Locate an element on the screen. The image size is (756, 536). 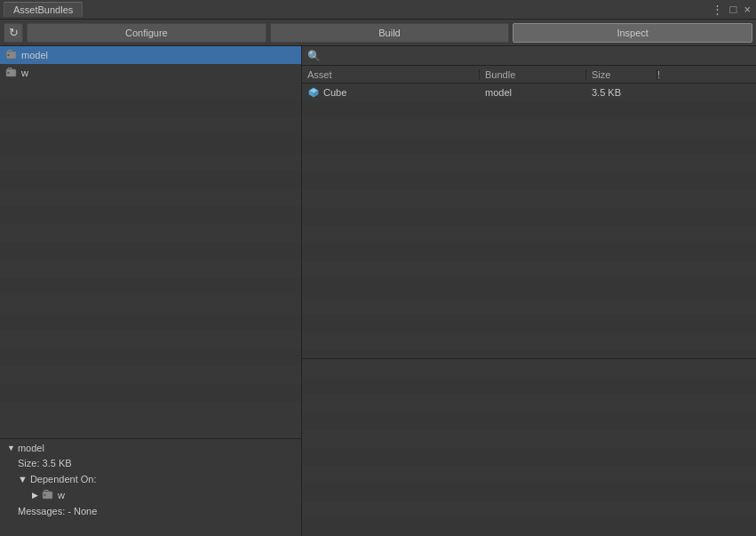
col-header-bundle: Bundle is located at coordinates (533, 75).